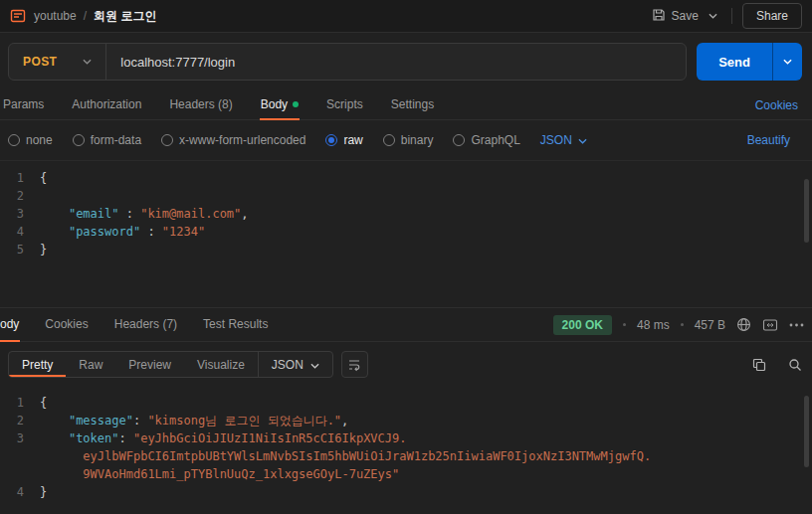 The height and width of the screenshot is (514, 812). What do you see at coordinates (759, 365) in the screenshot?
I see `copy-response-icon` at bounding box center [759, 365].